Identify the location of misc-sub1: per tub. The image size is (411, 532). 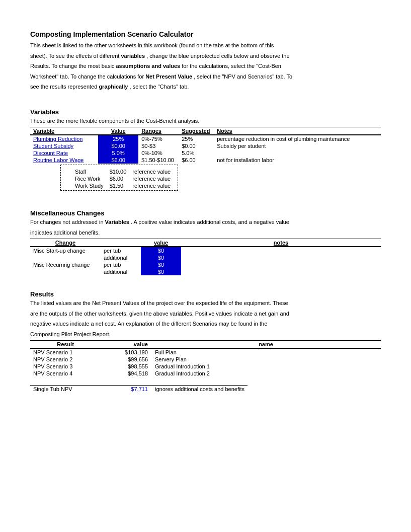
(121, 251).